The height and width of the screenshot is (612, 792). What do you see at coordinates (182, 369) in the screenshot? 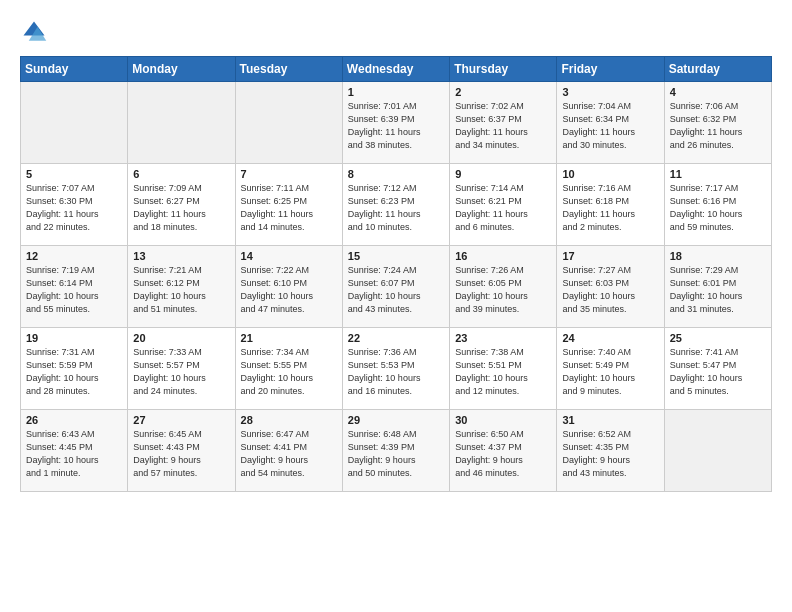
I see `calendar-cell: 20Sunrise: 7:33 AM Sunset: 5:57 PM Dayli…` at bounding box center [182, 369].